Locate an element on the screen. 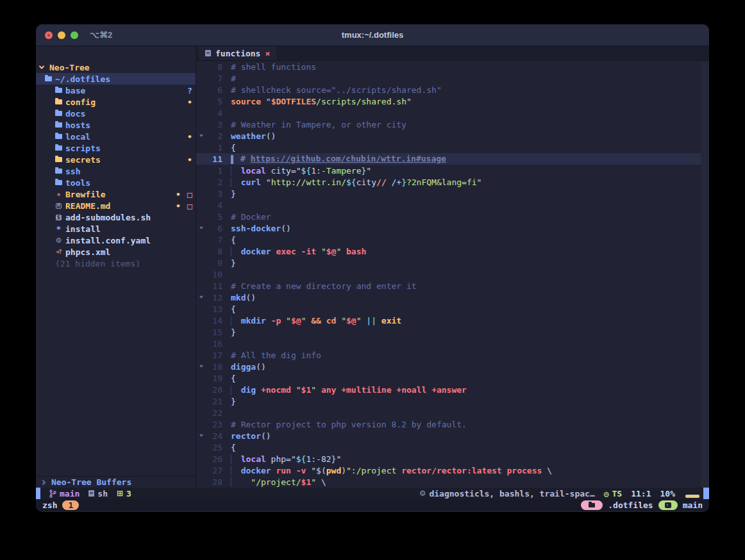  code-line: 2weather() is located at coordinates (453, 136).